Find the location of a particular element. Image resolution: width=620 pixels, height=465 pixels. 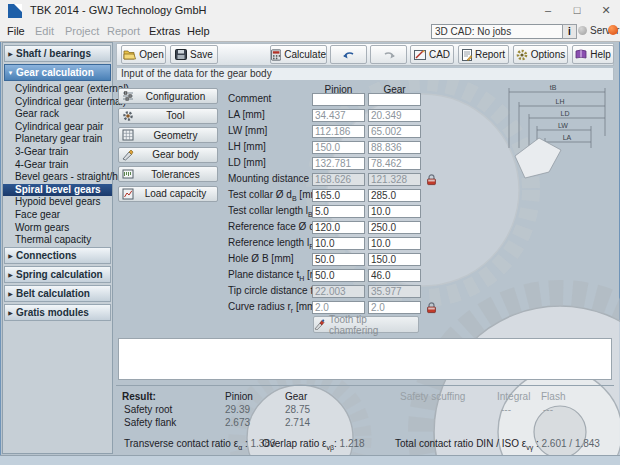

overlap-ratio: Overlap ratio εvβ: 1.218 is located at coordinates (314, 444).